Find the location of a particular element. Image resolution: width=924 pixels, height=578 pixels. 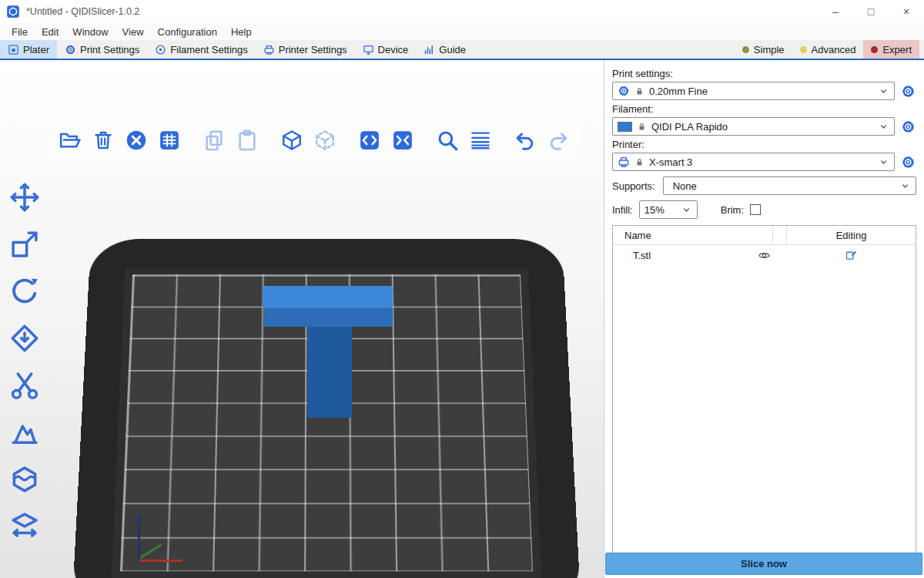

brim-checkbox is located at coordinates (755, 210).